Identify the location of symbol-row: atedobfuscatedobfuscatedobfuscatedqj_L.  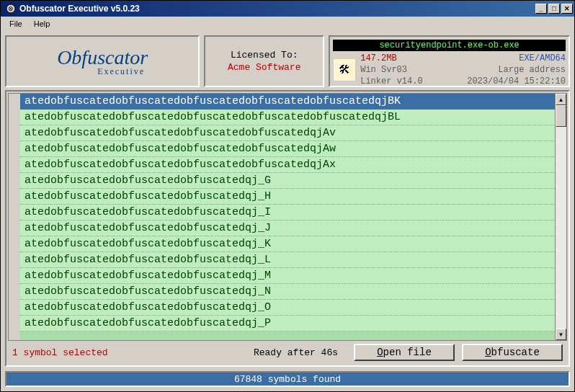
(288, 260).